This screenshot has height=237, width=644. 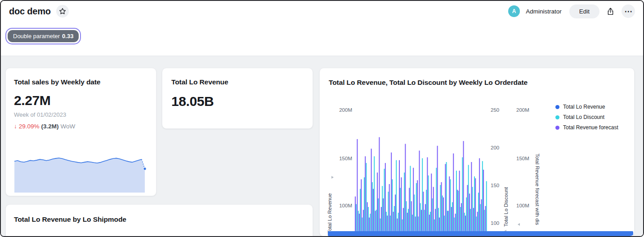 I want to click on avatar-initial: A, so click(x=514, y=11).